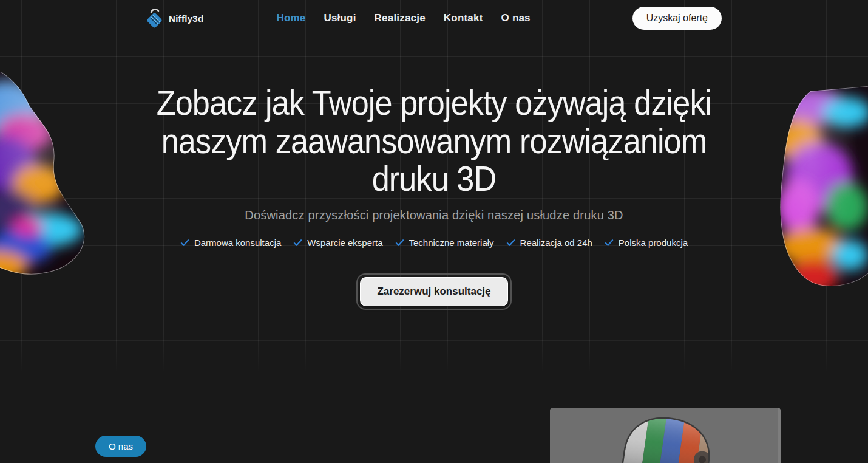 This screenshot has height=463, width=868. I want to click on nav-item-uslugi: Usługi, so click(340, 18).